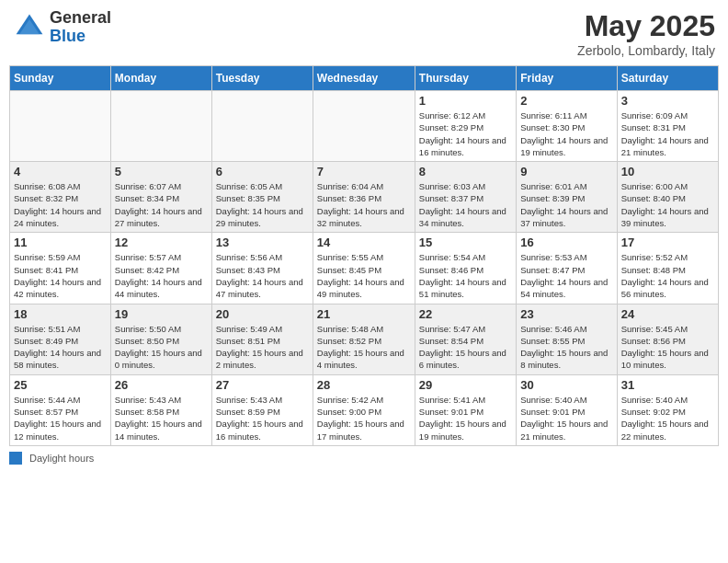  What do you see at coordinates (566, 269) in the screenshot?
I see `calendar-day-cell: 16Sunrise: 5:53 AMSunset: 8:47 PMDayligh…` at bounding box center [566, 269].